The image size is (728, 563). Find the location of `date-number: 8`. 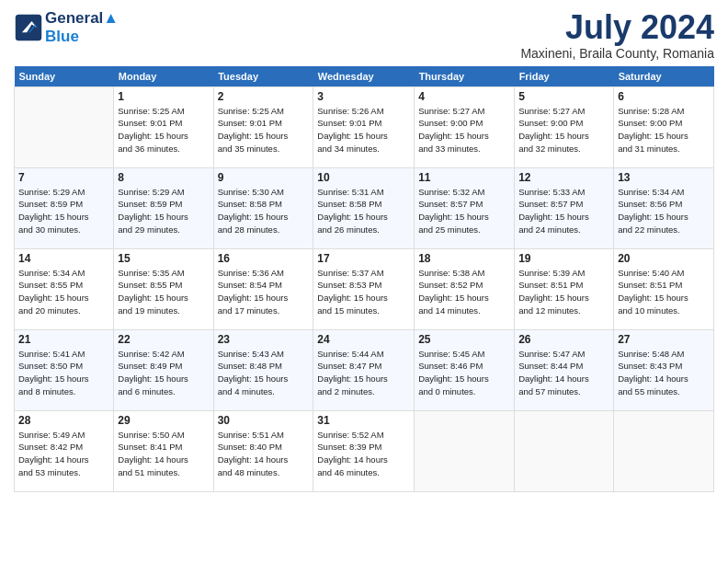

date-number: 8 is located at coordinates (164, 178).